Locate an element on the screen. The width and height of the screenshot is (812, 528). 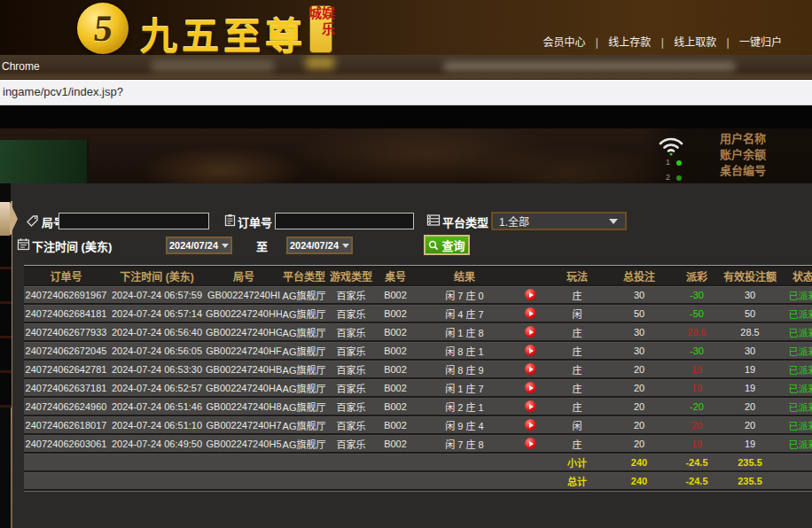
column-header: 平台类型 is located at coordinates (304, 276).